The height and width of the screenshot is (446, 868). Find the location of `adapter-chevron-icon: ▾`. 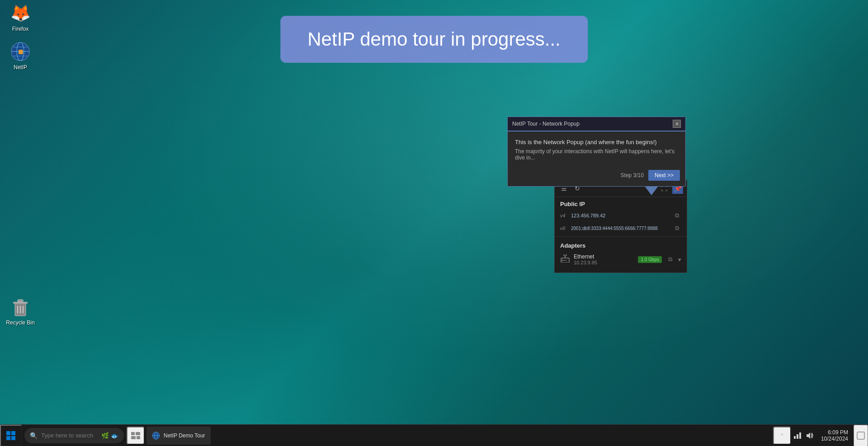

adapter-chevron-icon: ▾ is located at coordinates (680, 259).